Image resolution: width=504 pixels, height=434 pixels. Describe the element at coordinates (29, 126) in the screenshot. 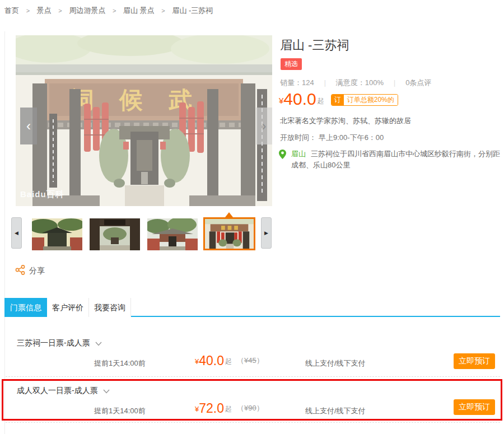

I see `photo-prev-arrow: ‹` at that location.